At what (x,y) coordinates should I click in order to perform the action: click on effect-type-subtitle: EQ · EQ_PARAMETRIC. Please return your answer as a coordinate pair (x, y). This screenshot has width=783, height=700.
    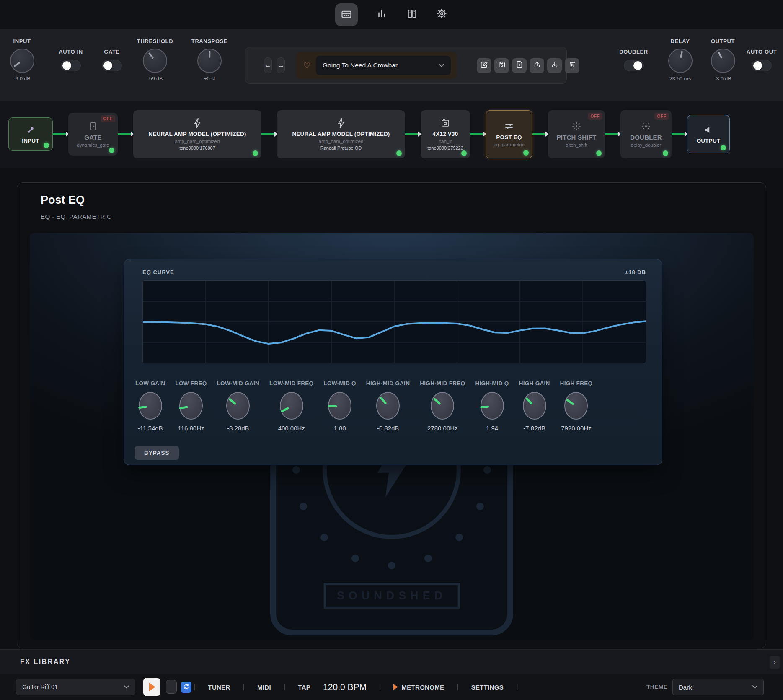
    Looking at the image, I should click on (76, 216).